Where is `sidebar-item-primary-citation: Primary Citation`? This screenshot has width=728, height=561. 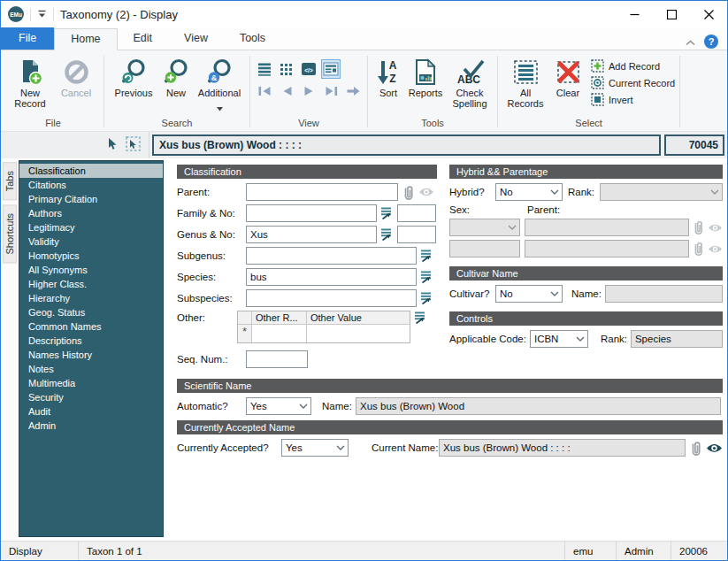
sidebar-item-primary-citation: Primary Citation is located at coordinates (91, 199).